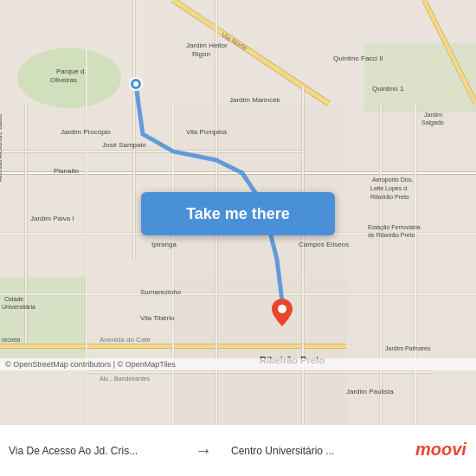 The width and height of the screenshot is (476, 476). I want to click on svg-text: Vila Tibério, so click(158, 318).